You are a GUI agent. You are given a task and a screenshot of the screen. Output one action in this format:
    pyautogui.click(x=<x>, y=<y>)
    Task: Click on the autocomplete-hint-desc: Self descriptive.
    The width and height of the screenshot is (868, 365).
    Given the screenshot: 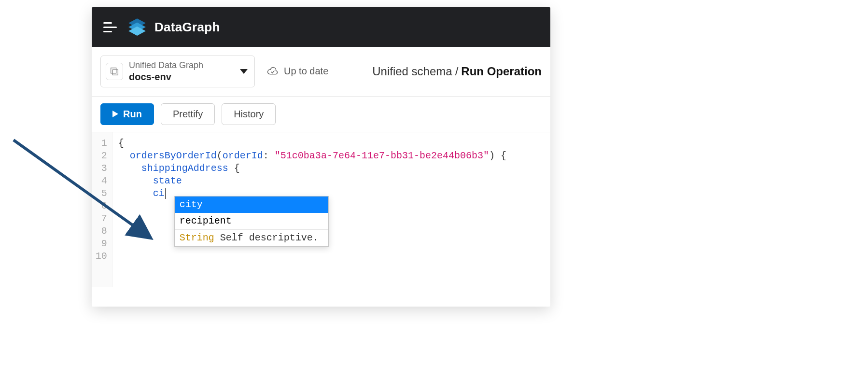 What is the action you would take?
    pyautogui.click(x=269, y=238)
    